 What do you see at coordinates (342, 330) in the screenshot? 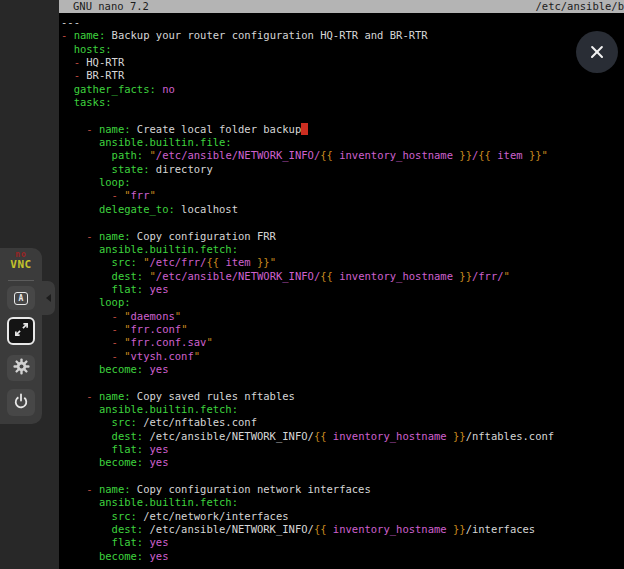
I see `code-line: - "frr.conf"` at bounding box center [342, 330].